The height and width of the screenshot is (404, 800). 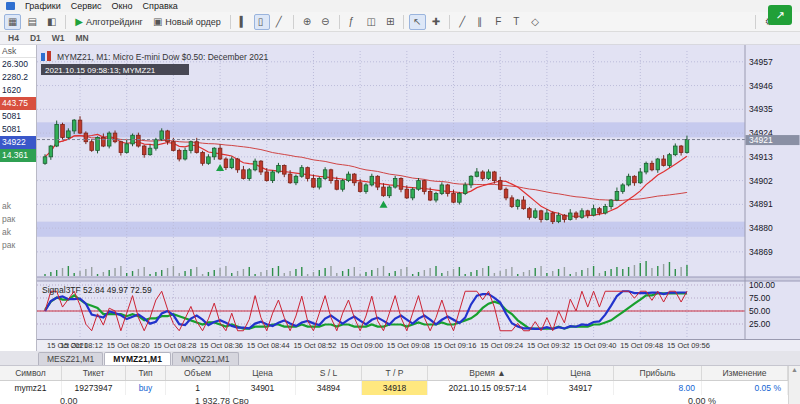 I want to click on shapes-icon: ◇, so click(x=535, y=22).